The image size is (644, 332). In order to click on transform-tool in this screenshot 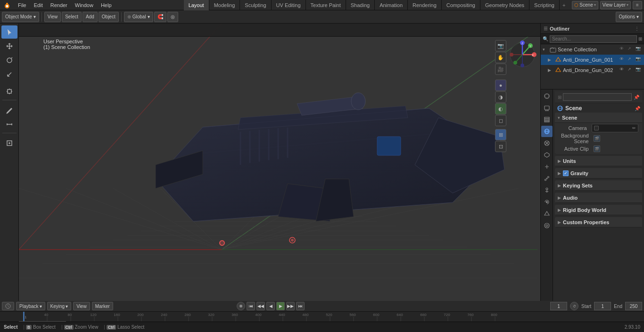, I will do `click(9, 91)`.